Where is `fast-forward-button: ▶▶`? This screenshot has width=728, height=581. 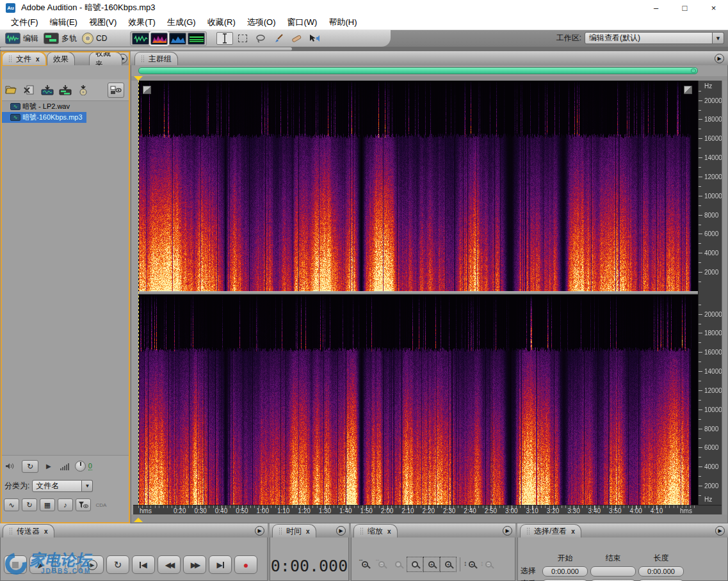 fast-forward-button: ▶▶ is located at coordinates (195, 564).